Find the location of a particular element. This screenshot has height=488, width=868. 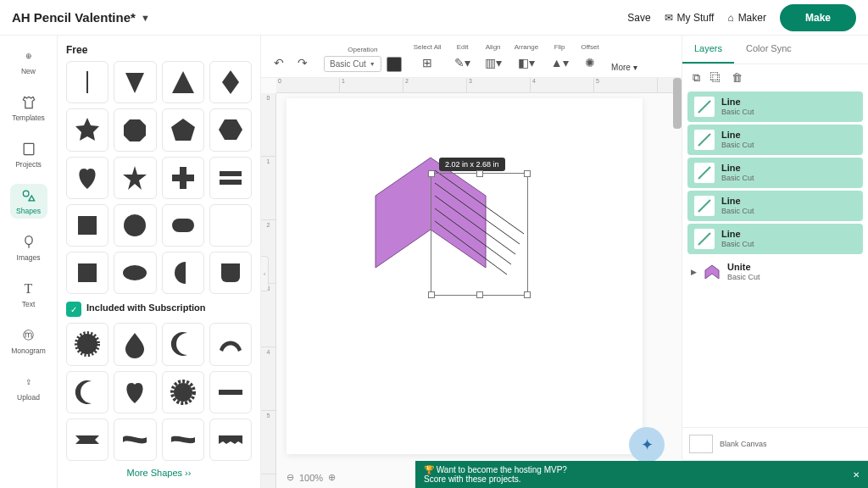

shape-arc is located at coordinates (231, 344).